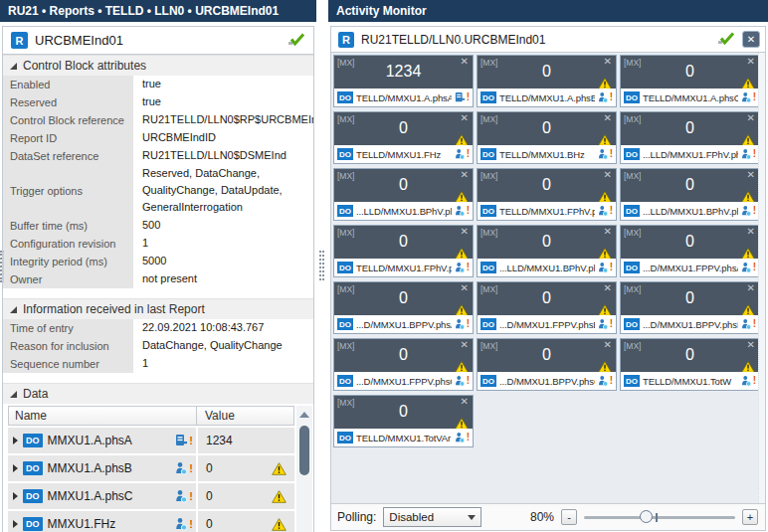  Describe the element at coordinates (762, 278) in the screenshot. I see `monitor-scrollbar-track` at that location.